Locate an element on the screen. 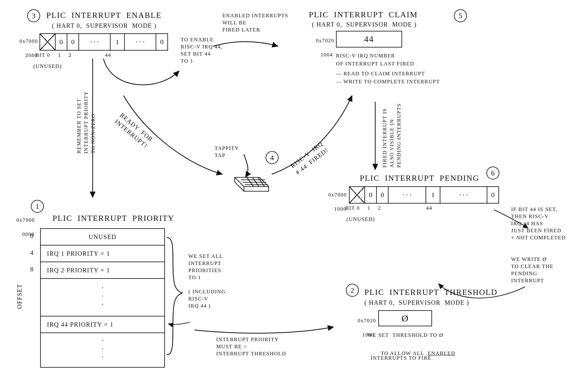  claim-desc1: RISC-V IRQ NUMBER is located at coordinates (366, 56).